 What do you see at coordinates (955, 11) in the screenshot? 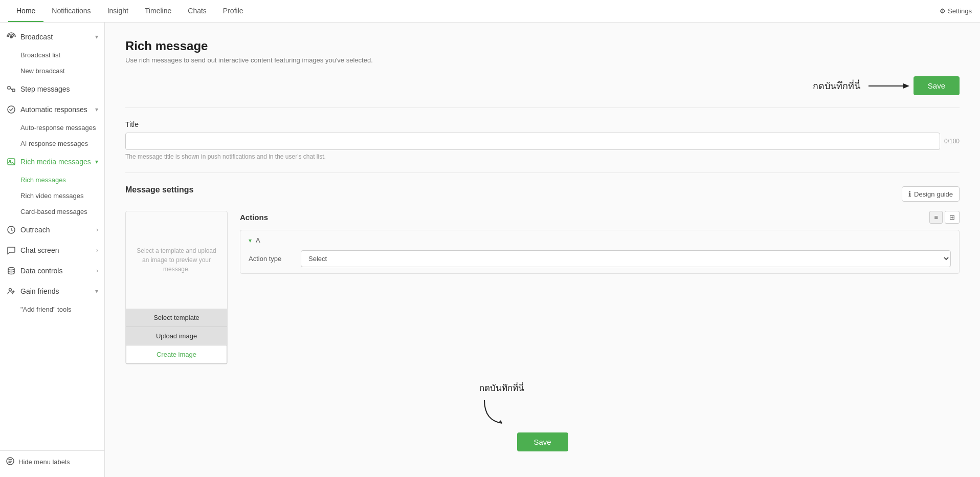
I see `settings-link: ⚙ Settings` at bounding box center [955, 11].